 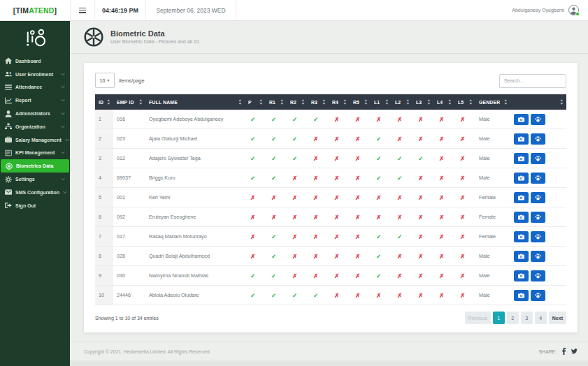 What do you see at coordinates (297, 217) in the screenshot?
I see `cell-mark-r2: ✗` at bounding box center [297, 217].